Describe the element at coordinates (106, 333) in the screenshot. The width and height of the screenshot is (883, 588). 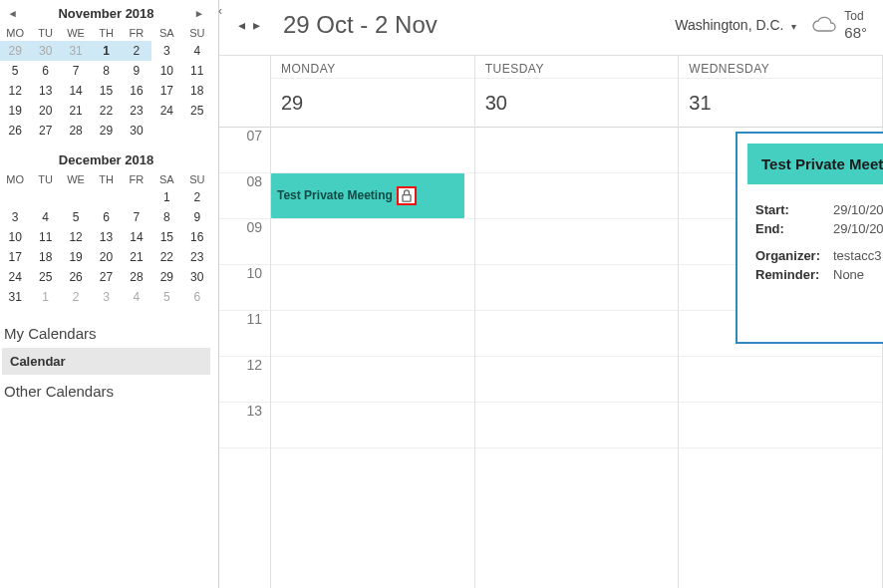
I see `my-calendars-header: My Calendars` at that location.